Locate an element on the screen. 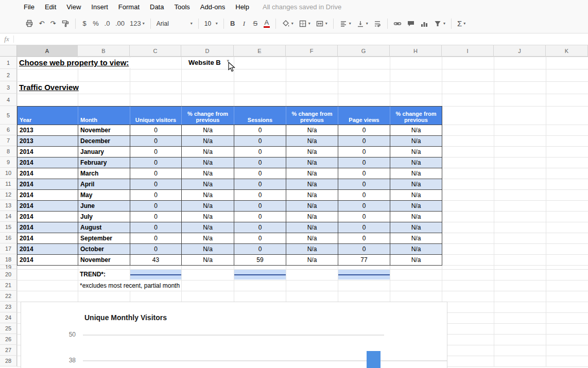 The width and height of the screenshot is (588, 368). row-header-20: 20 is located at coordinates (8, 275).